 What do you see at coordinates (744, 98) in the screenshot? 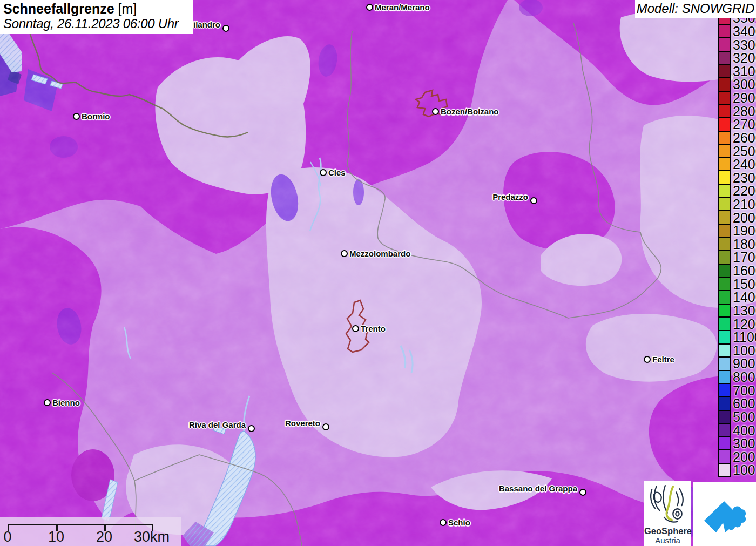
I see `colorbar-tick-label: 2900` at bounding box center [744, 98].